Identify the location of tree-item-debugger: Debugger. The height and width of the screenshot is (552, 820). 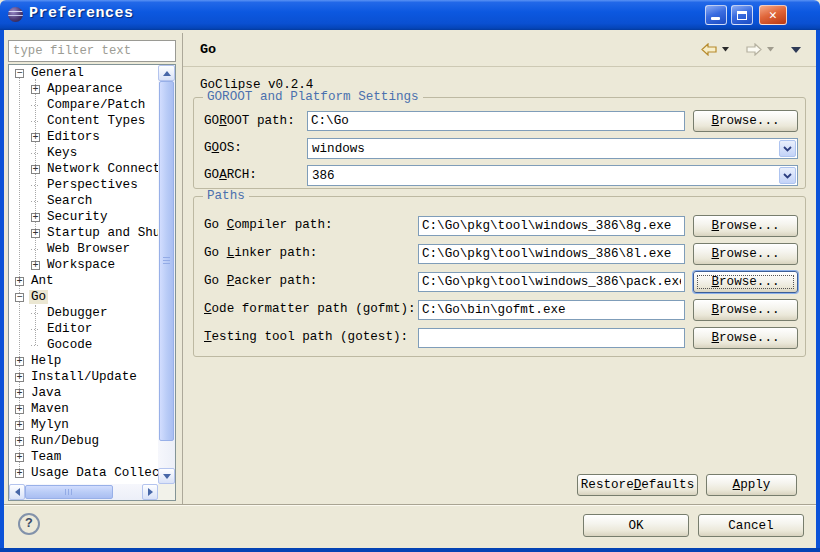
(84, 313).